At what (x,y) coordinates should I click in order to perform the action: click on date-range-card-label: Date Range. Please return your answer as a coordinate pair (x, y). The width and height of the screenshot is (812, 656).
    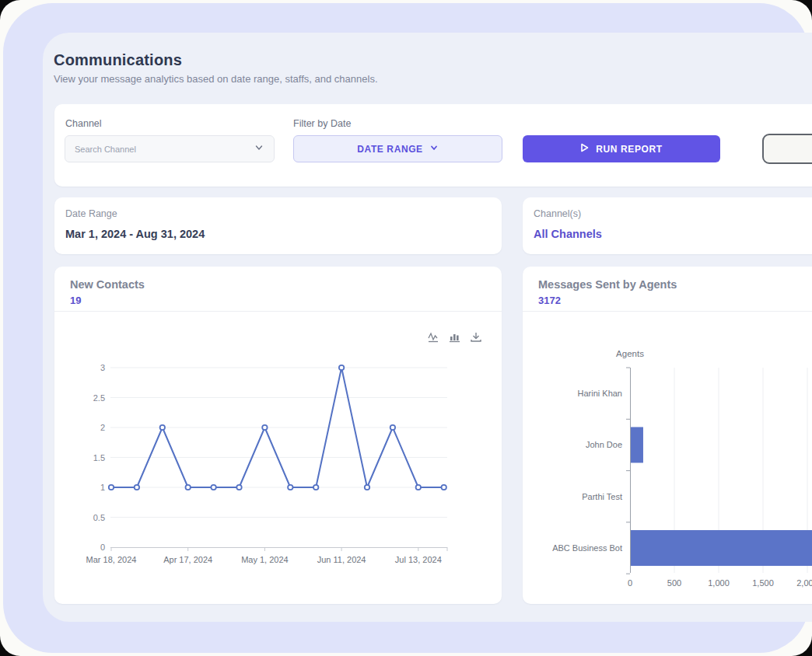
    Looking at the image, I should click on (92, 214).